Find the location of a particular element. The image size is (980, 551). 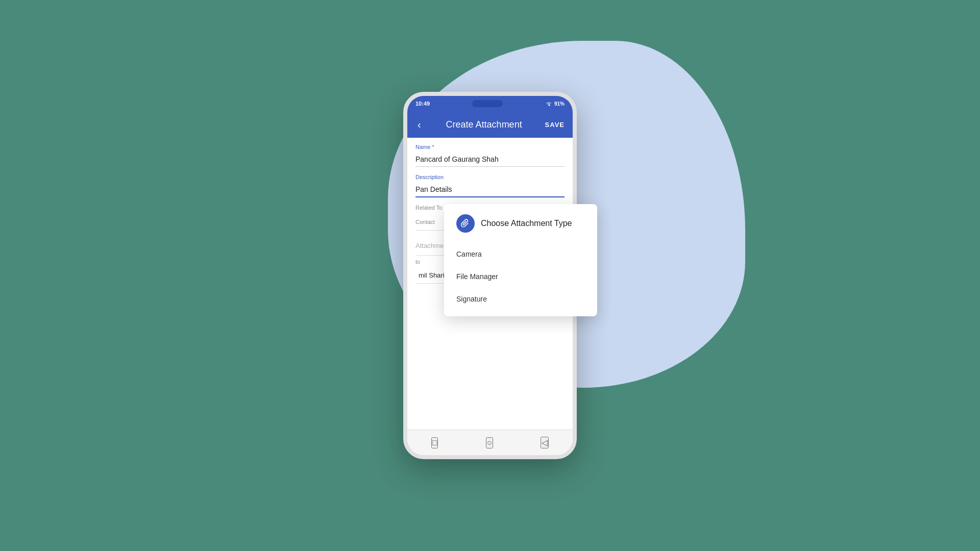

camera-option: Camera is located at coordinates (521, 254).